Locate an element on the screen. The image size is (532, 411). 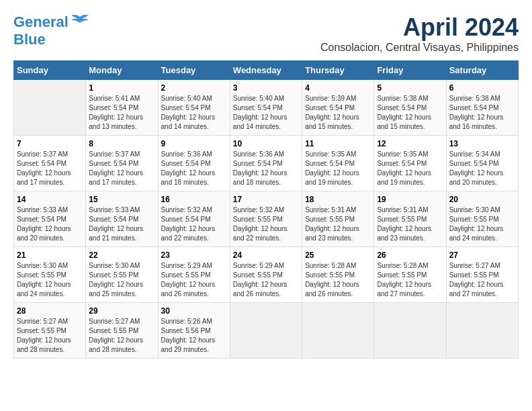
logo-text: GeneralBlue is located at coordinates (41, 31).